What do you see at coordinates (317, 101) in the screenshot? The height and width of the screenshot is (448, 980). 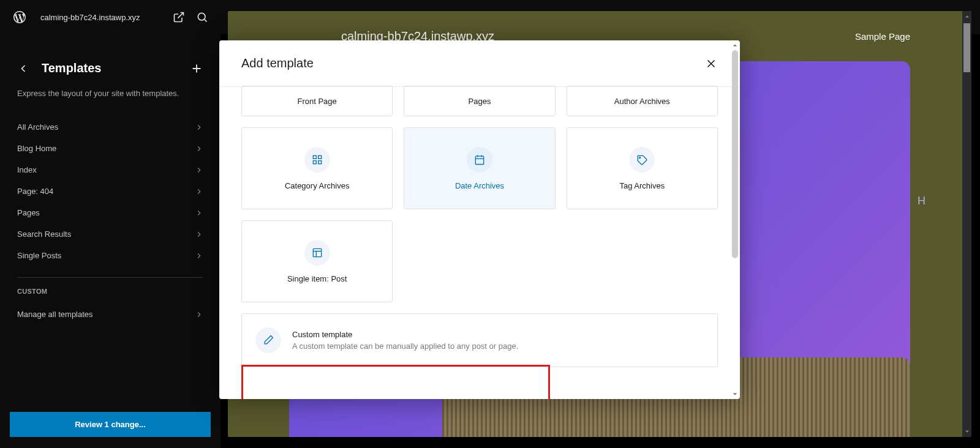 I see `template-card-front-page: Front Page` at bounding box center [317, 101].